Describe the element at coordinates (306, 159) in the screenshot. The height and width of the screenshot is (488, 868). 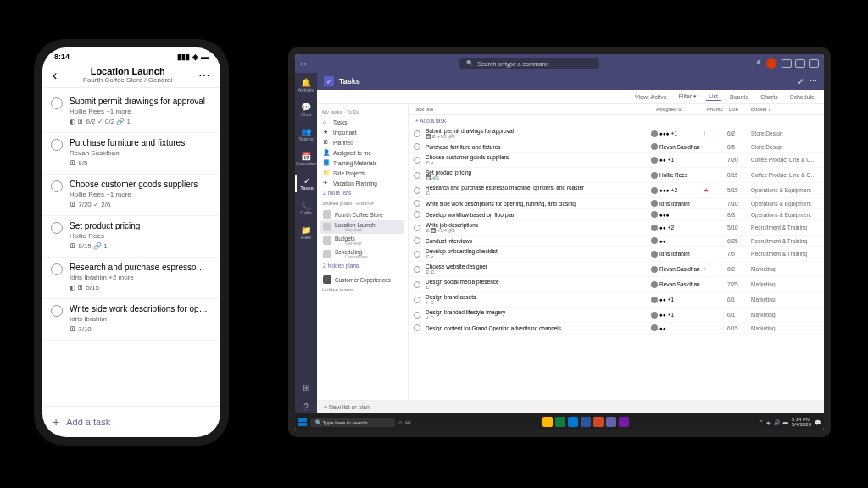
I see `rail-calendar: 📅Calendar` at that location.